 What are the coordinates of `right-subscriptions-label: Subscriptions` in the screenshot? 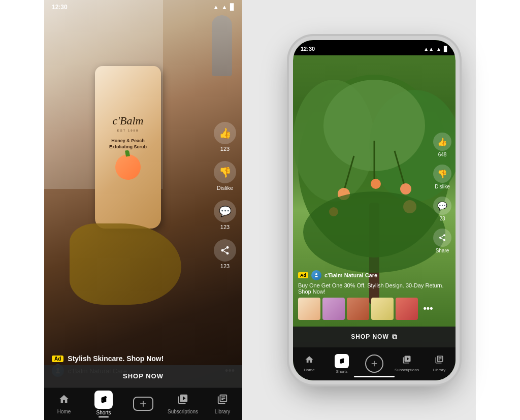 It's located at (407, 370).